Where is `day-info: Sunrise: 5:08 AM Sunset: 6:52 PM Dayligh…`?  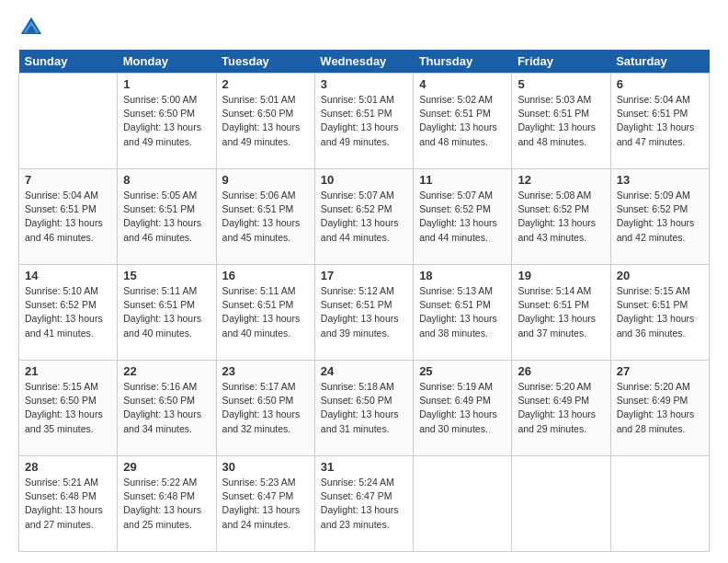 day-info: Sunrise: 5:08 AM Sunset: 6:52 PM Dayligh… is located at coordinates (561, 217).